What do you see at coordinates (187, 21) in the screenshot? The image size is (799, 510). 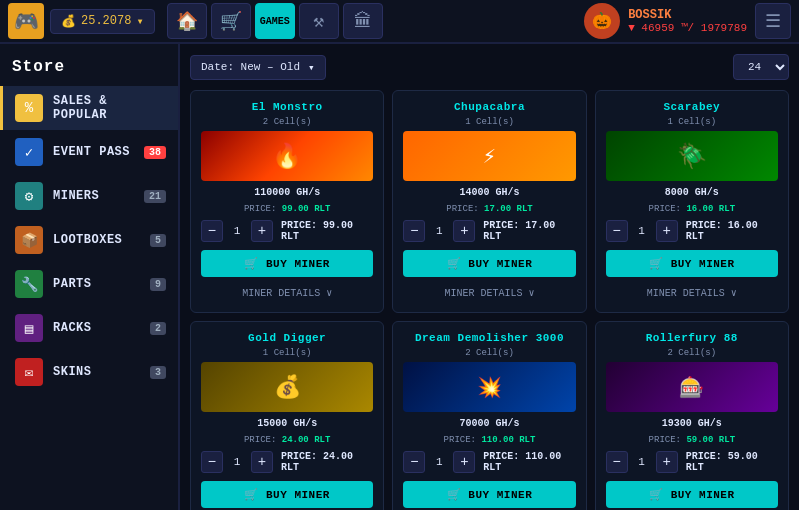 I see `nav-home-button: 🏠` at bounding box center [187, 21].